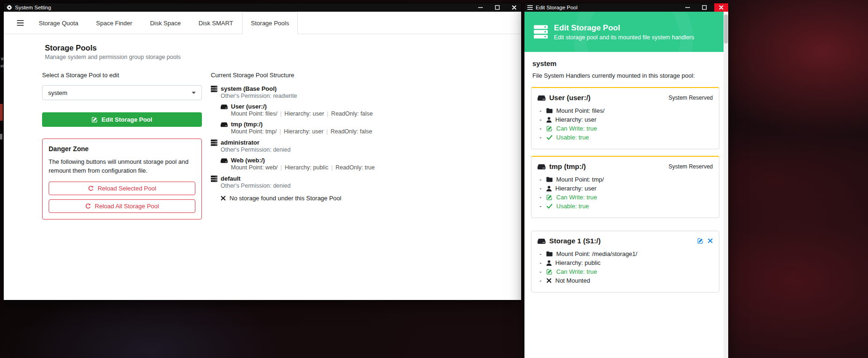 The image size is (868, 358). Describe the element at coordinates (263, 7) in the screenshot. I see `titlebar: System Setting` at that location.